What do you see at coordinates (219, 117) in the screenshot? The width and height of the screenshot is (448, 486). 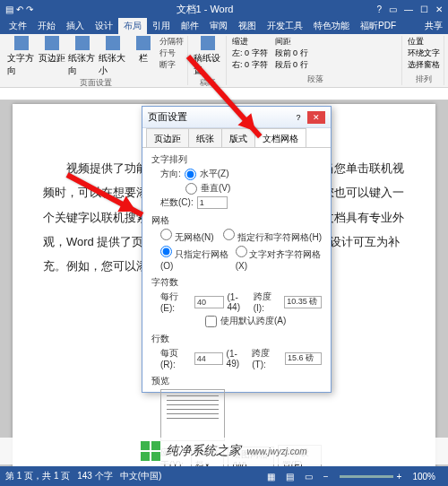 I see `dialog-title: 页面设置` at bounding box center [219, 117].